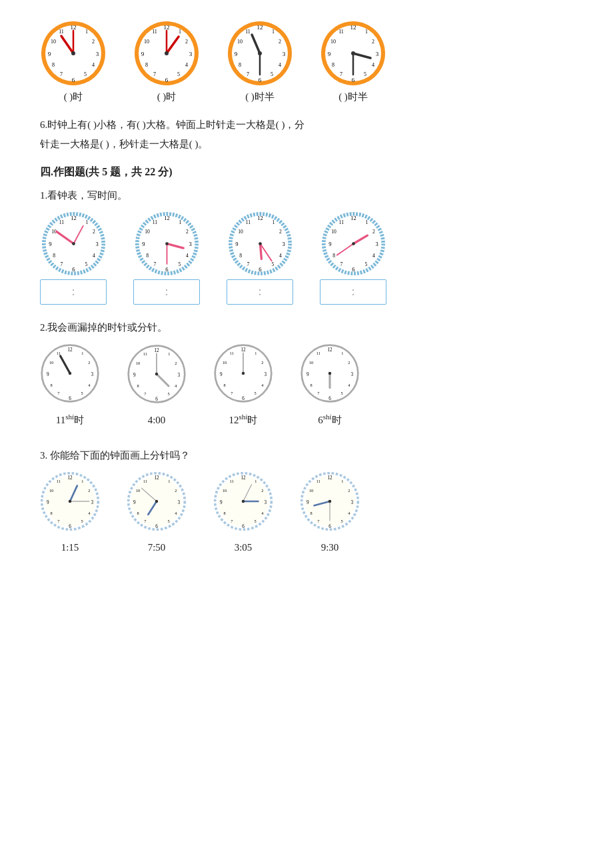 The height and width of the screenshot is (868, 613). I want to click on q2-clock-svg-2: 12 3 6 9 1 2 4 5 7 8 10 11, so click(157, 374).